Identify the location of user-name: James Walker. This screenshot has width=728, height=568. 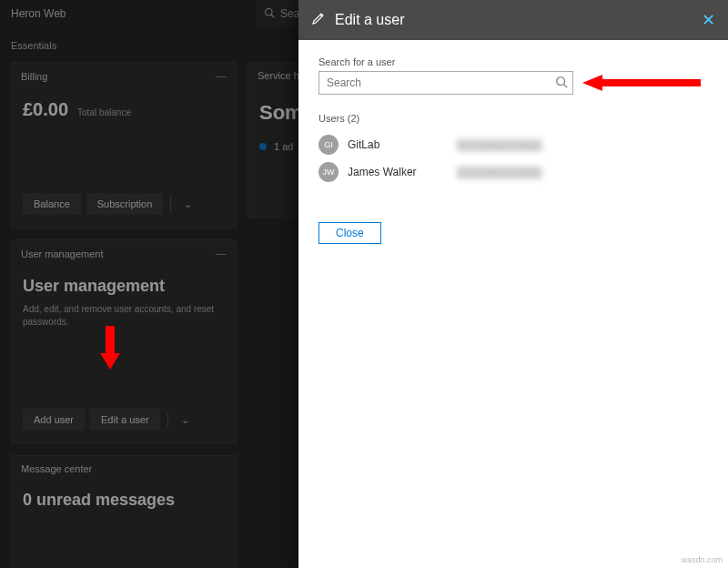
(398, 172).